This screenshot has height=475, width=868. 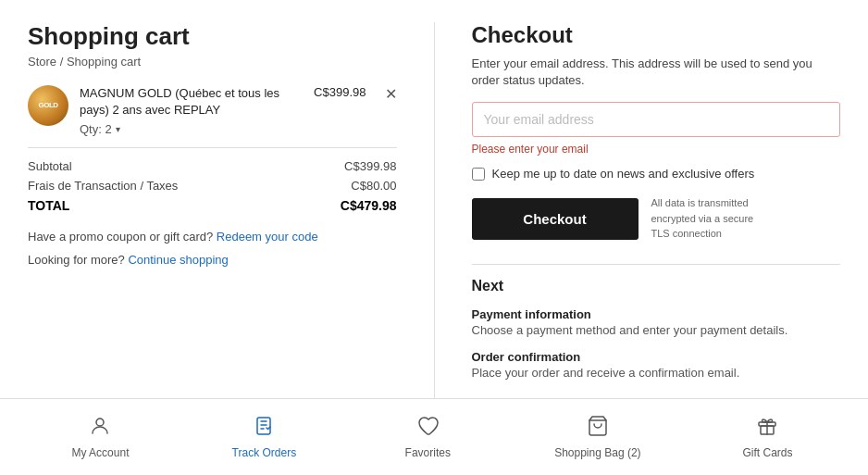 What do you see at coordinates (178, 259) in the screenshot?
I see `continue-shopping-link: Continue shopping` at bounding box center [178, 259].